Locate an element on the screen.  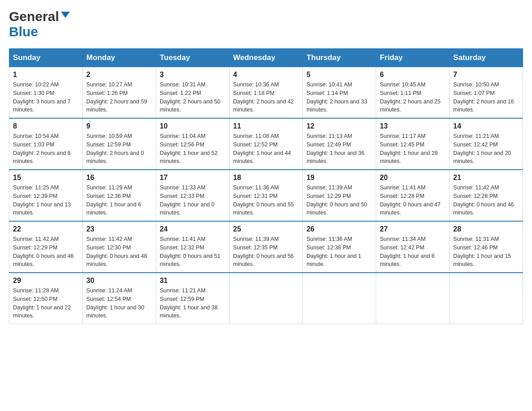
header-row: SundayMondayTuesdayWednesdayThursdayFrid… is located at coordinates (266, 58).